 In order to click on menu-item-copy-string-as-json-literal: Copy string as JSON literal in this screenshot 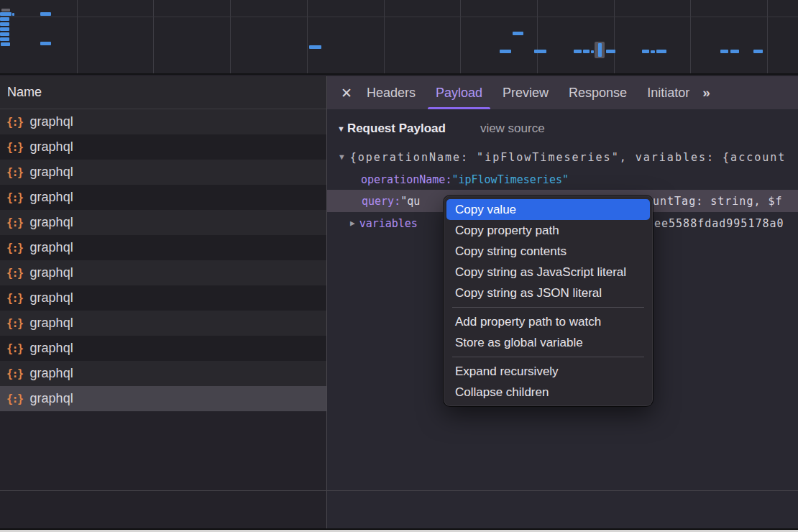, I will do `click(548, 293)`.